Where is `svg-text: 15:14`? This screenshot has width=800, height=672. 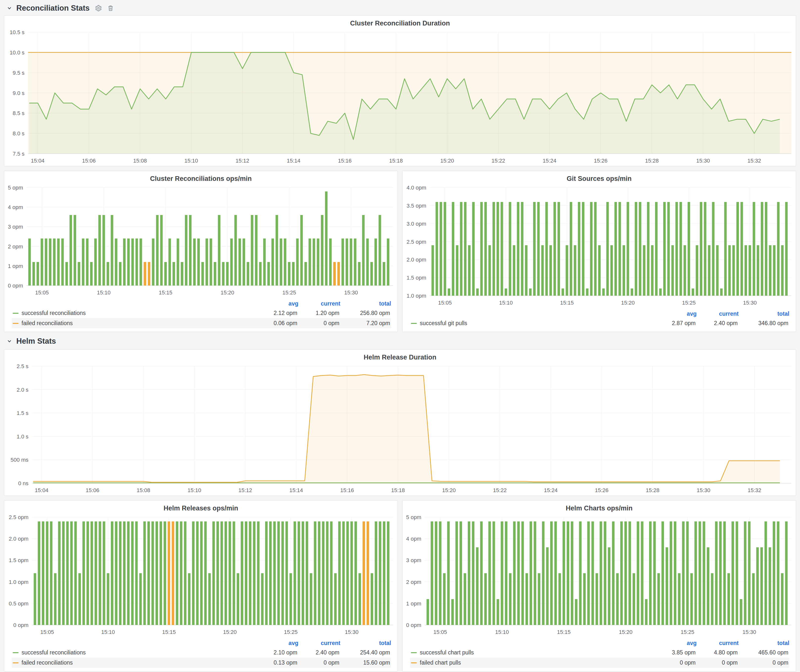 svg-text: 15:14 is located at coordinates (293, 161).